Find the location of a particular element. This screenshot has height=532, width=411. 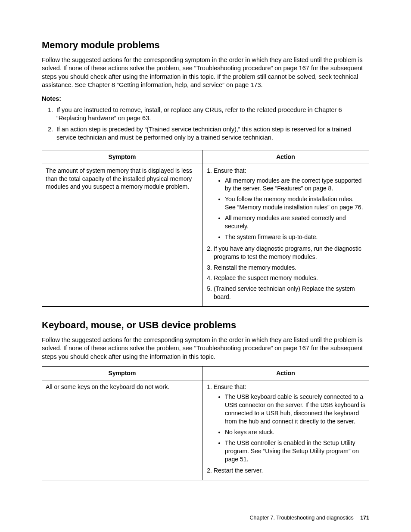

action-step: If you have any diagnostic programs, run… is located at coordinates (290, 253).